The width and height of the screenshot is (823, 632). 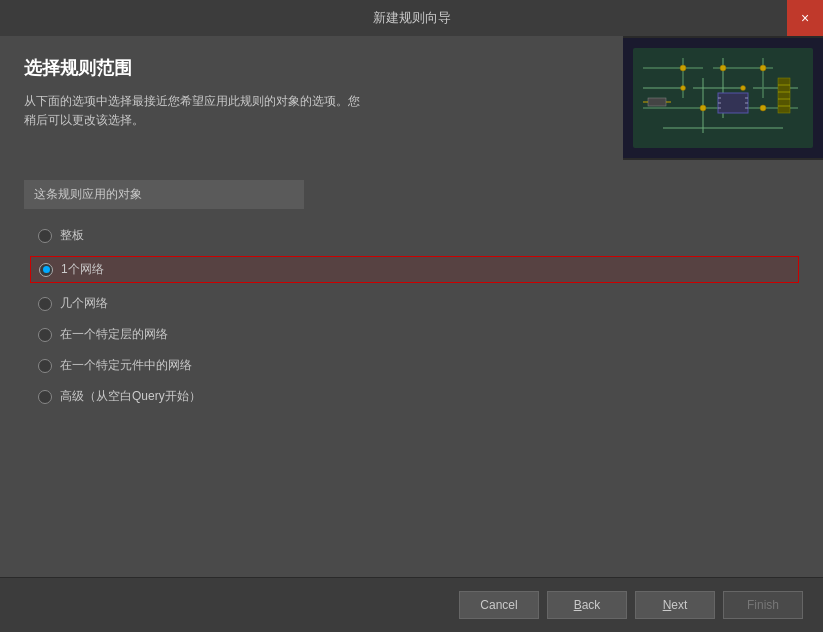 I want to click on radio-circle-advanced, so click(x=45, y=397).